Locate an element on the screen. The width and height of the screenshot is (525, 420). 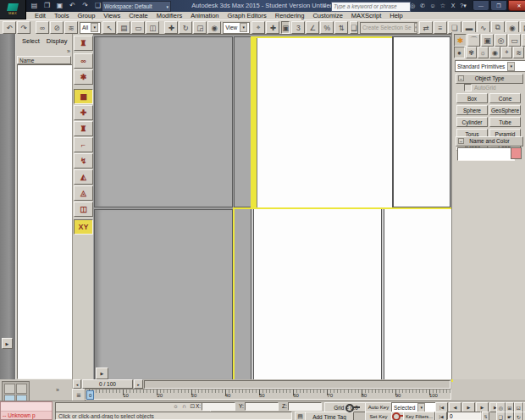
viewport-top-center-active is located at coordinates (324, 124).